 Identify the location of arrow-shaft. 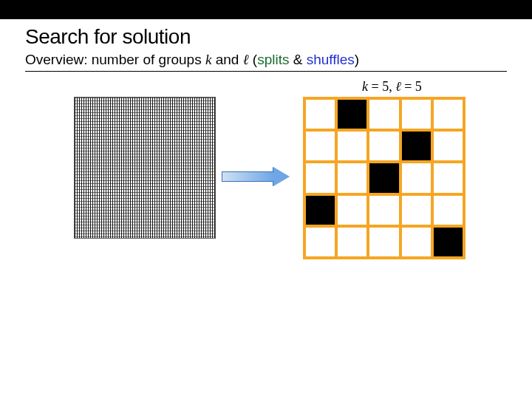
(248, 177).